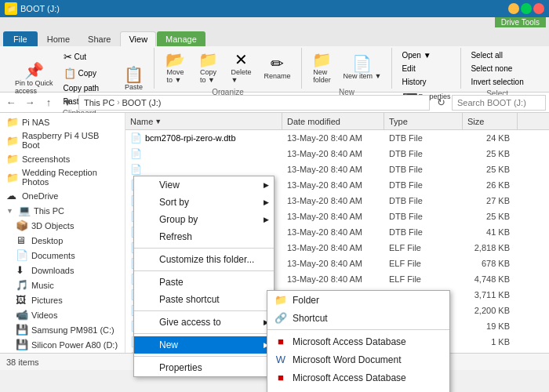  What do you see at coordinates (486, 55) in the screenshot?
I see `select-all-button: Select all` at bounding box center [486, 55].